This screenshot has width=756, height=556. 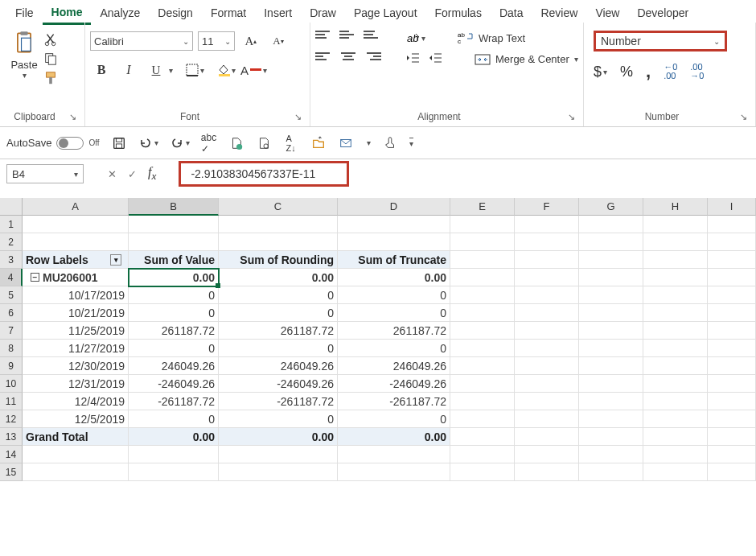 I want to click on pivot-header: Row Labels▾, so click(x=76, y=260).